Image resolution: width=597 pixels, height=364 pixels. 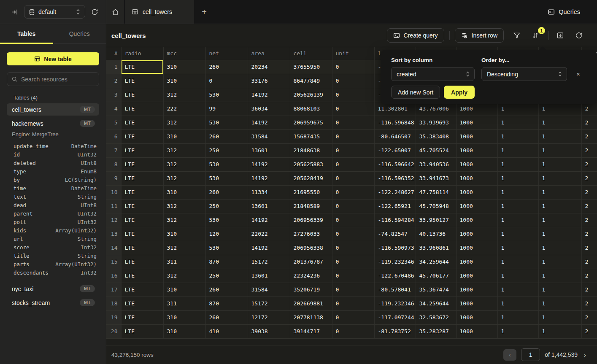 What do you see at coordinates (114, 220) in the screenshot?
I see `row-number-cell: 12` at bounding box center [114, 220].